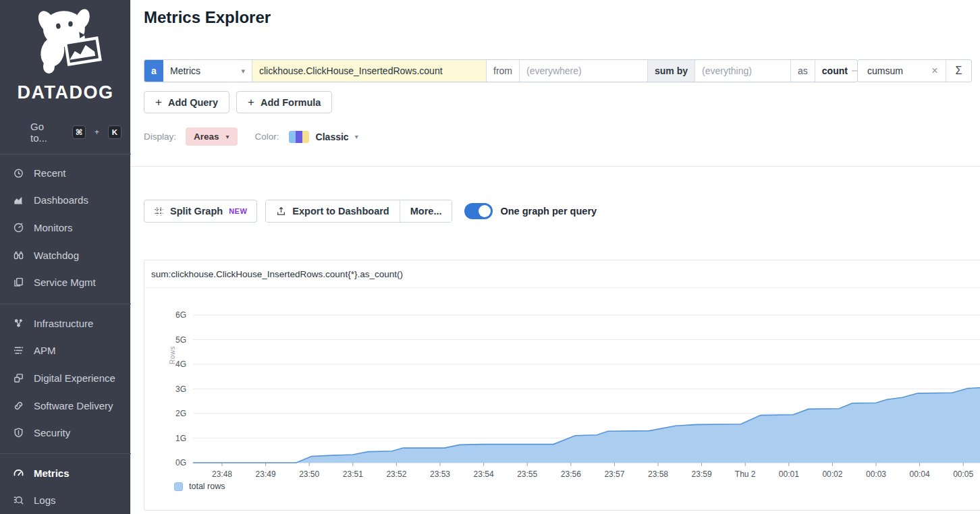 This screenshot has width=980, height=514. What do you see at coordinates (200, 486) in the screenshot?
I see `legend-item-total-rows: total rows` at bounding box center [200, 486].